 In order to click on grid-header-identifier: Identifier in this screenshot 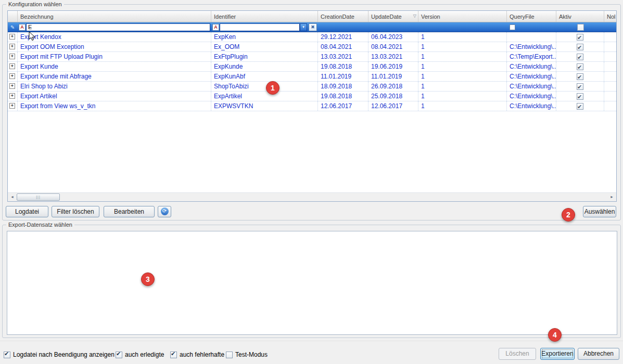, I will do `click(264, 17)`.